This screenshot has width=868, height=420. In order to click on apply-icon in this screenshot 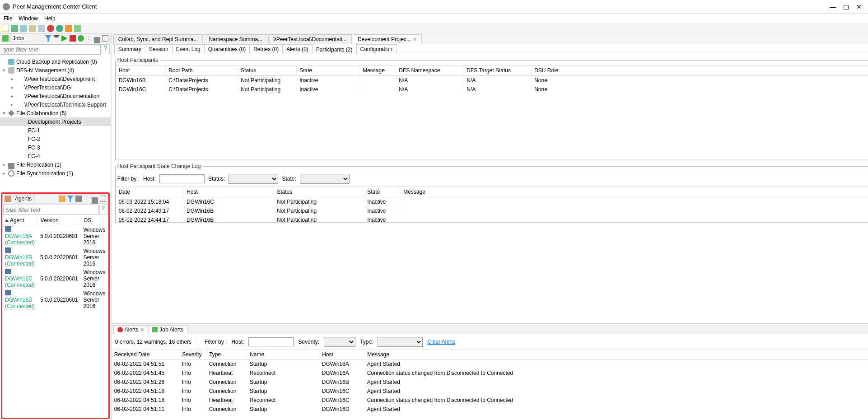, I will do `click(69, 28)`.